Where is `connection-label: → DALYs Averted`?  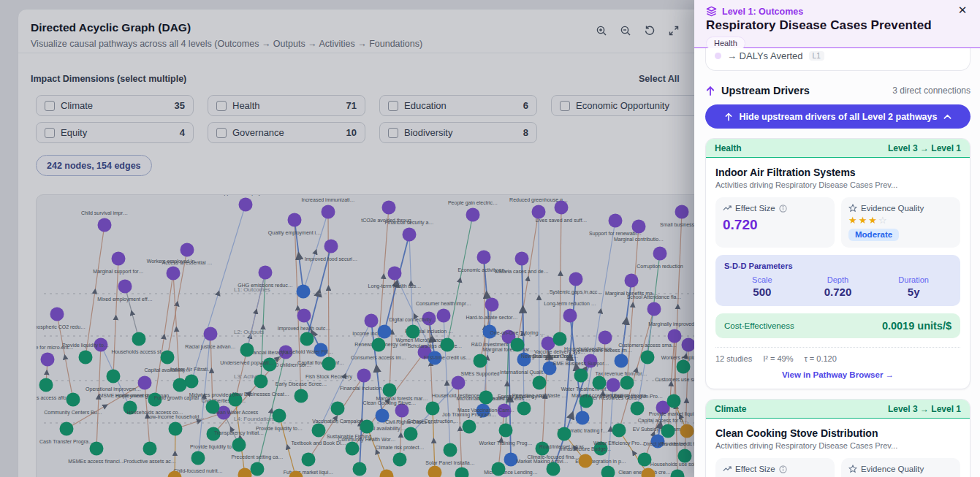 connection-label: → DALYs Averted is located at coordinates (765, 56).